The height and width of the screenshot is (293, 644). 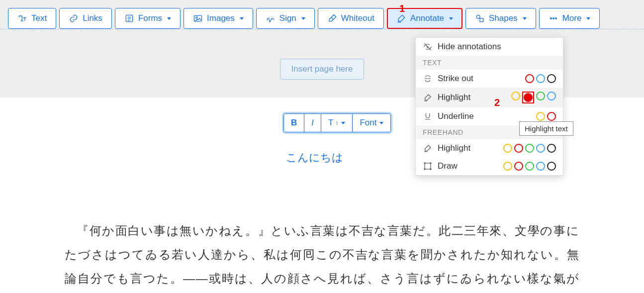 What do you see at coordinates (489, 98) in the screenshot?
I see `highlight-item: Highlight` at bounding box center [489, 98].